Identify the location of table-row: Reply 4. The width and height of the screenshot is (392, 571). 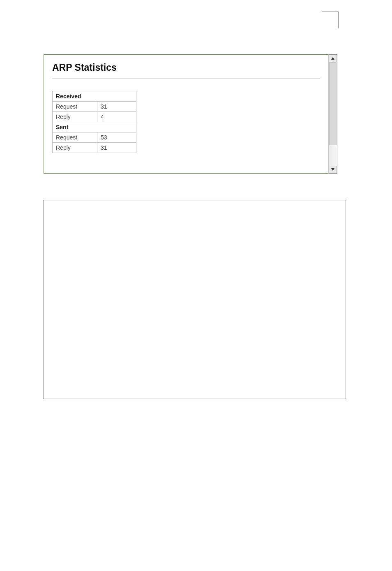
(95, 117).